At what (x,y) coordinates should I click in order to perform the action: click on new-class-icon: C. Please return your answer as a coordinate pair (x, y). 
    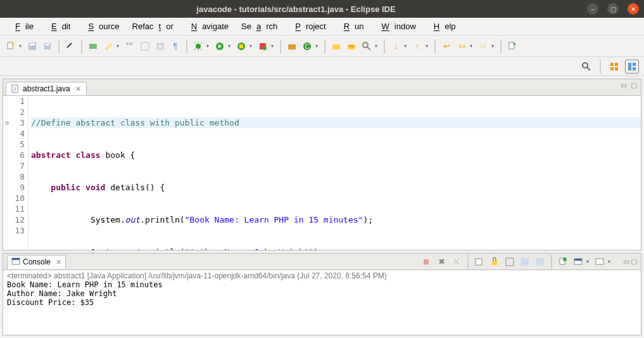
    Looking at the image, I should click on (307, 46).